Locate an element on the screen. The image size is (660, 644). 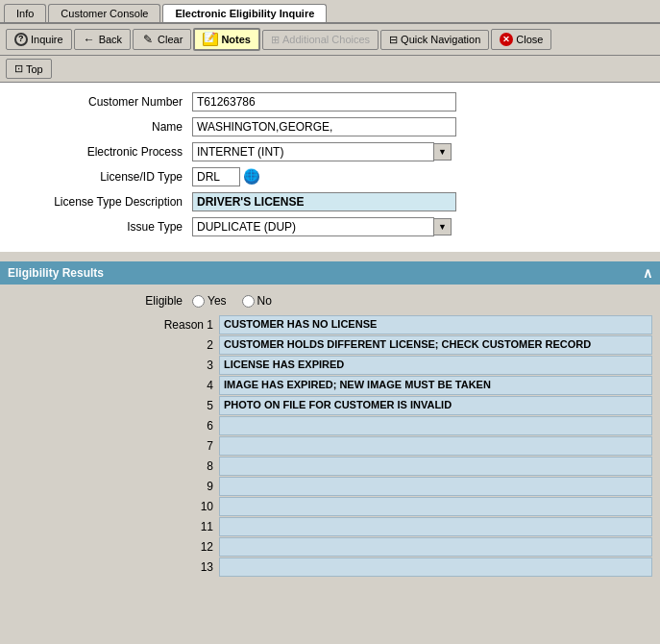
reason-row: 11 is located at coordinates (330, 527).